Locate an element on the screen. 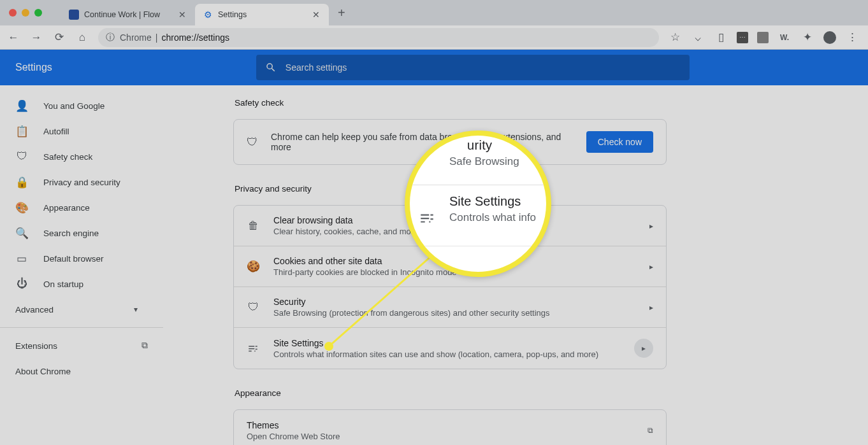 The width and height of the screenshot is (868, 445). sidebar-item-label: You and Google is located at coordinates (74, 106).